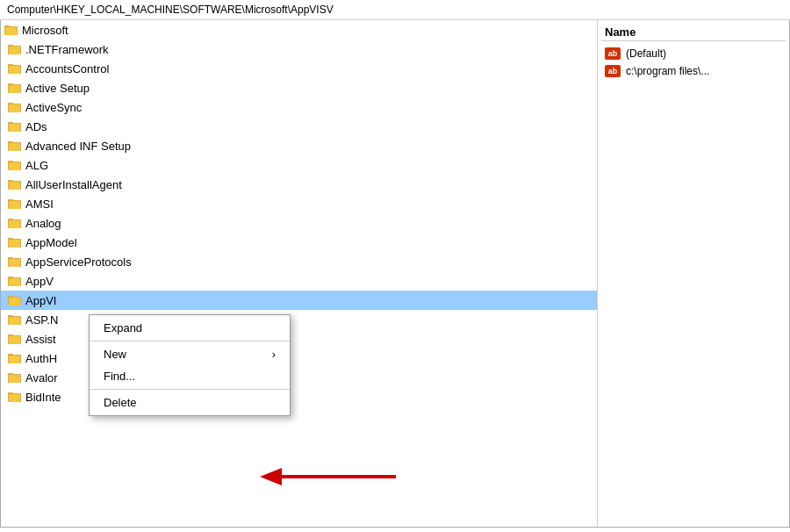 This screenshot has height=532, width=790. Describe the element at coordinates (74, 184) in the screenshot. I see `tree-item-label: AllUserInstallAgent` at that location.